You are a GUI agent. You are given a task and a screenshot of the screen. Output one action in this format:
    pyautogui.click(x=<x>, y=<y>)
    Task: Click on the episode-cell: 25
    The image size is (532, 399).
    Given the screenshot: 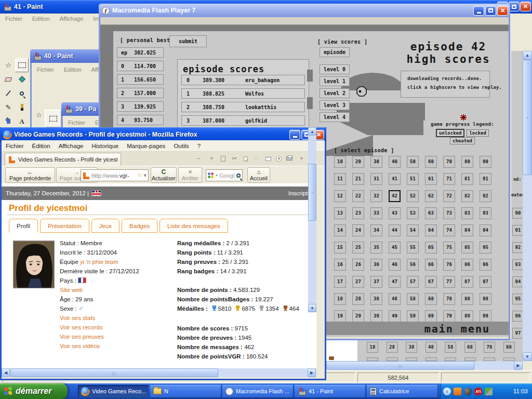 What is the action you would take?
    pyautogui.click(x=358, y=247)
    